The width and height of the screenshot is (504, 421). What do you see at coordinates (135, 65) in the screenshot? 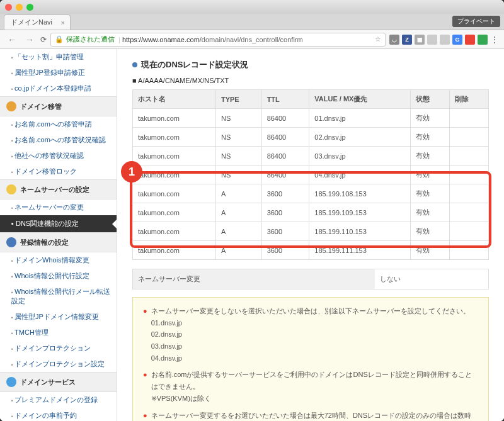
I see `bullet-icon` at bounding box center [135, 65].